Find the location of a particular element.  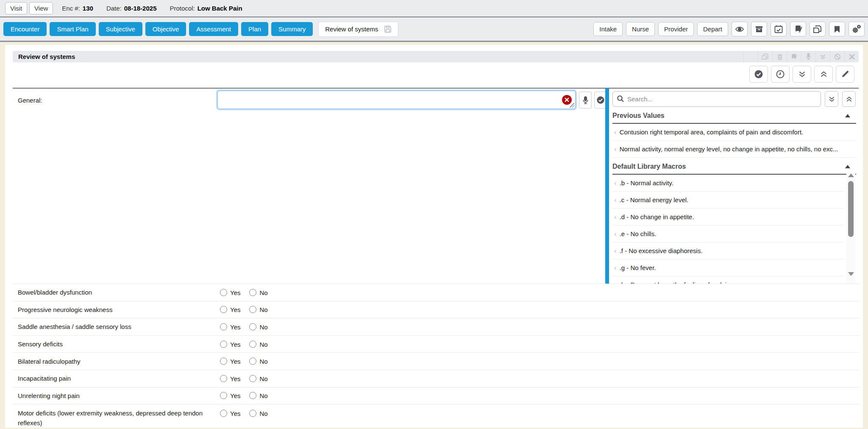

tab-group: Encounter Smart Plan Subjective Objectiv… is located at coordinates (201, 29).